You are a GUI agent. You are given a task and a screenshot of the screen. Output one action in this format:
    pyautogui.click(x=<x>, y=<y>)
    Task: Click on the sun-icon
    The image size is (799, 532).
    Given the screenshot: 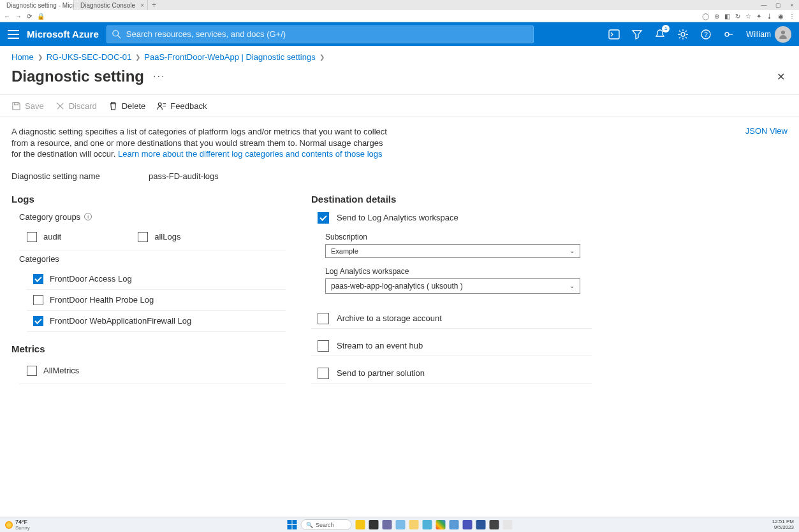 What is the action you would take?
    pyautogui.click(x=9, y=525)
    